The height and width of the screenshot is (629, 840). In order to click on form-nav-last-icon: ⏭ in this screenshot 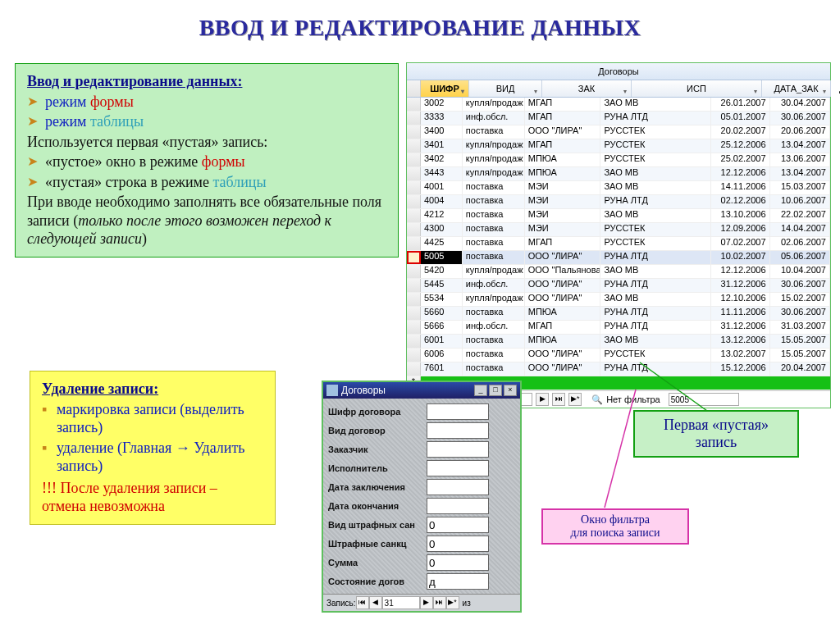, I will do `click(440, 603)`.